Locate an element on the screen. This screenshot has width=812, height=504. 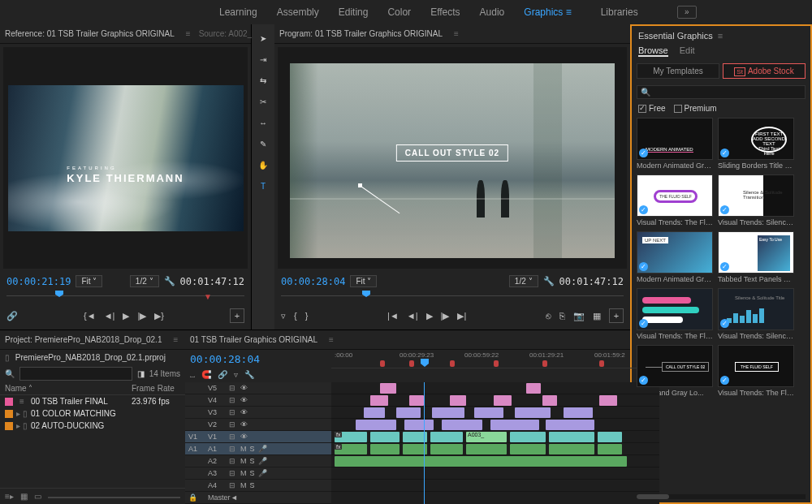
reference-gang-icon: 🔗 is located at coordinates (12, 317).